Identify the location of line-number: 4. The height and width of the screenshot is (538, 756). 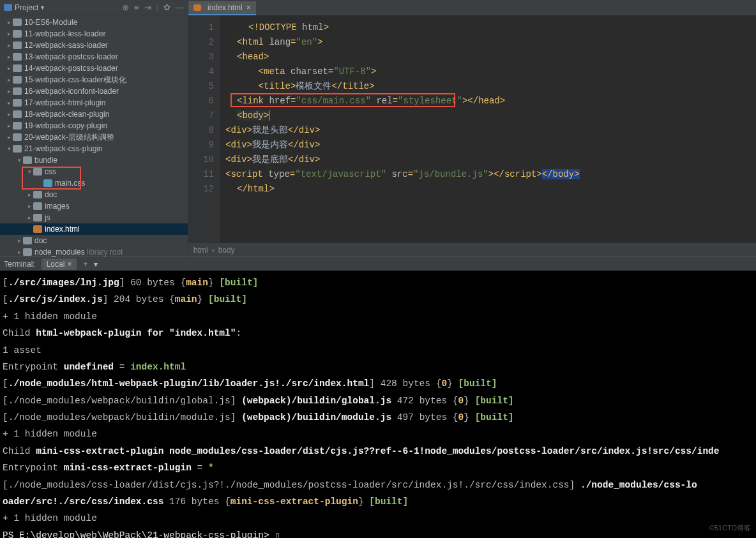
(201, 71).